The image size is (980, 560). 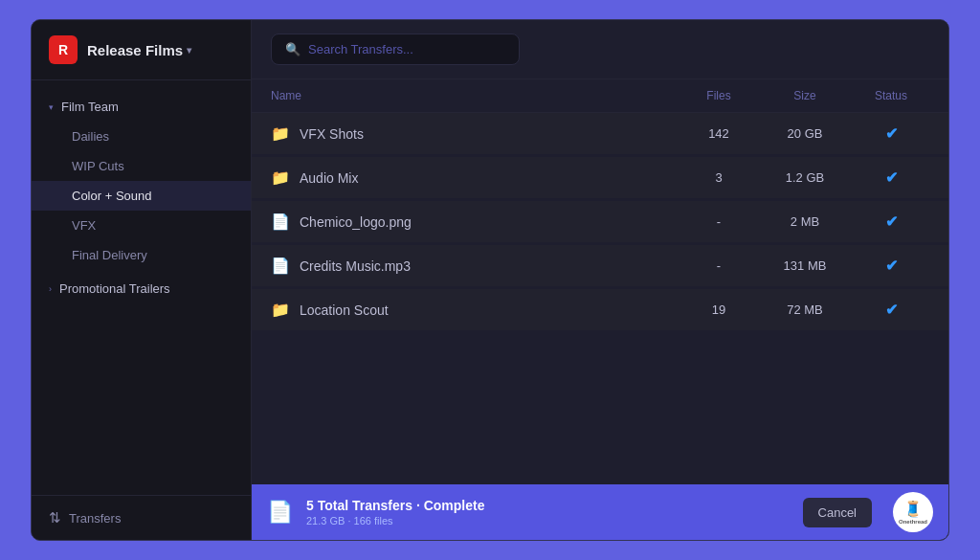 What do you see at coordinates (892, 310) in the screenshot?
I see `check-icon-location-scout: ✔` at bounding box center [892, 310].